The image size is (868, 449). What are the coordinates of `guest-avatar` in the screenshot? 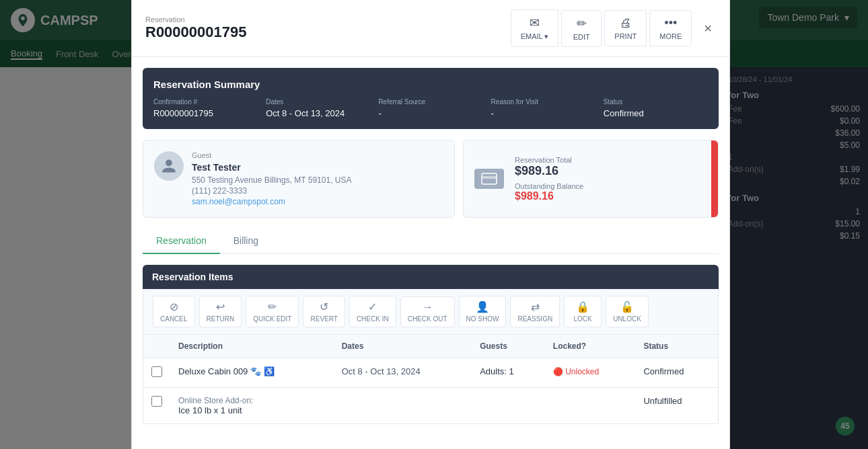 It's located at (169, 166).